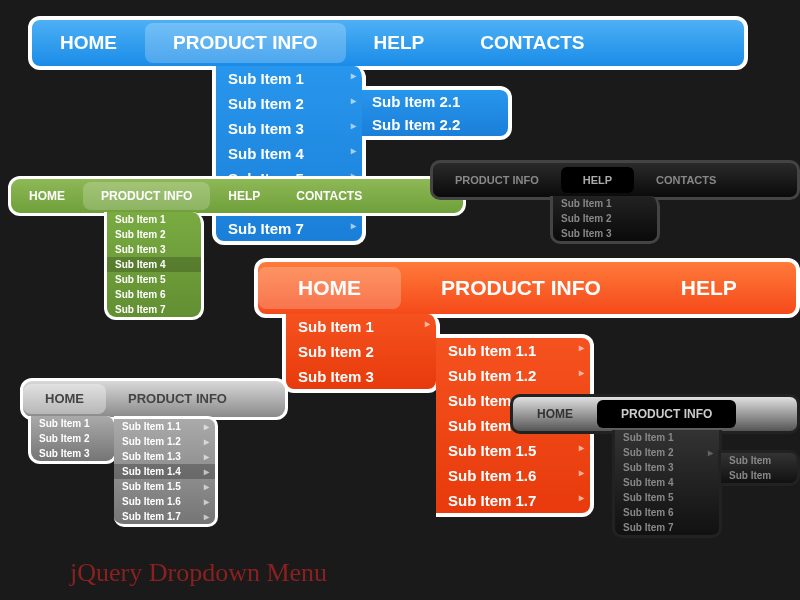 The image size is (800, 600). I want to click on blue-flyout: Sub Item 2.1 Sub Item 2.2, so click(437, 113).